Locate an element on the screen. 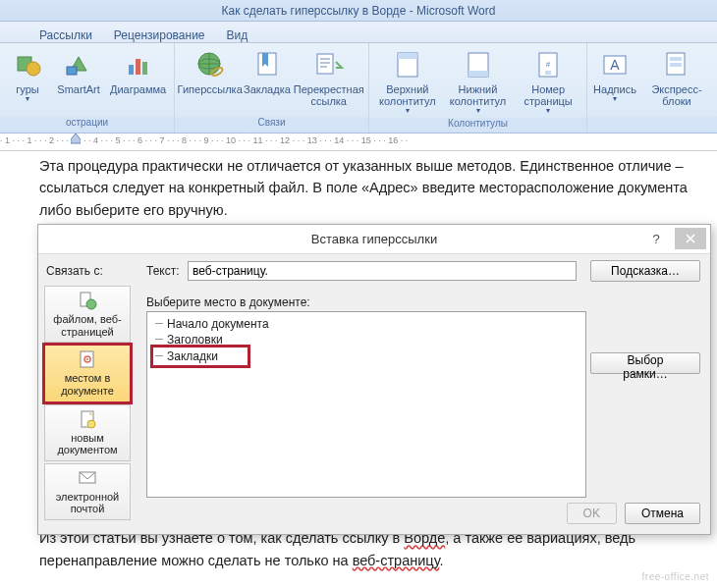  dialog-titlebar: Вставка гиперссылки ? is located at coordinates (374, 240).